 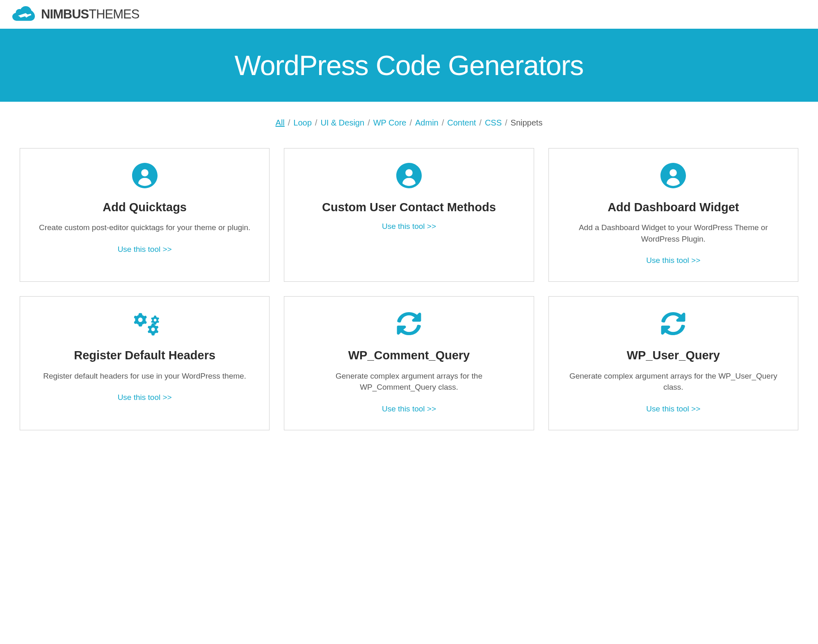 What do you see at coordinates (409, 14) in the screenshot?
I see `brand-logo: NIMBUSTHEMES` at bounding box center [409, 14].